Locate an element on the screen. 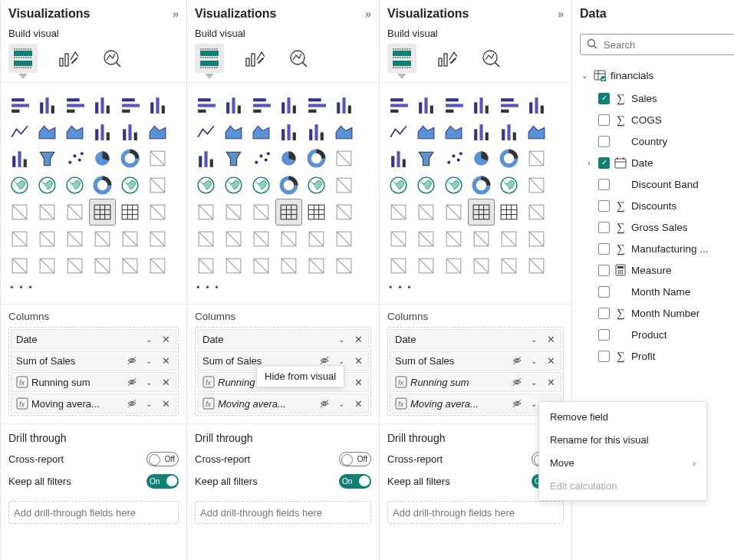 The height and width of the screenshot is (560, 734). visual-line is located at coordinates (20, 132).